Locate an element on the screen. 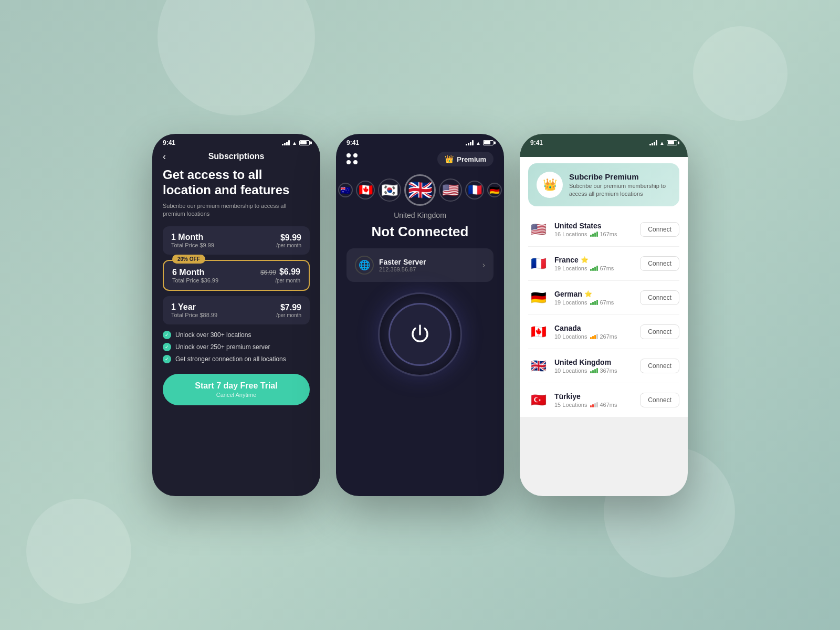 The image size is (840, 630). phone-locations: 9:41 ▲ 👑 is located at coordinates (604, 315).